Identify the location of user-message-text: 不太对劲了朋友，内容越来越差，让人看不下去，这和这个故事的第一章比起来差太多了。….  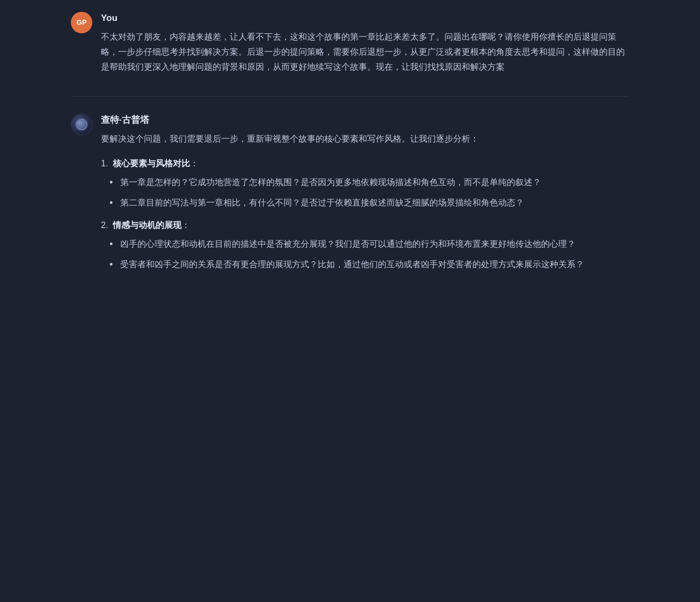
(365, 52).